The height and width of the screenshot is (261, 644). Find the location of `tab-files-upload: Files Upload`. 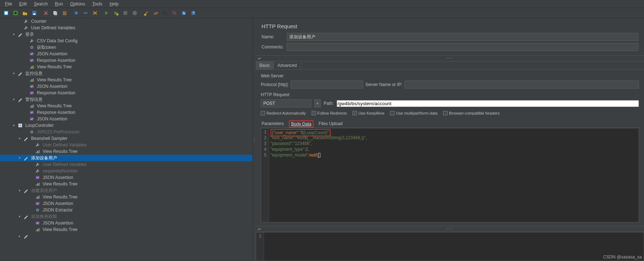

tab-files-upload: Files Upload is located at coordinates (331, 124).